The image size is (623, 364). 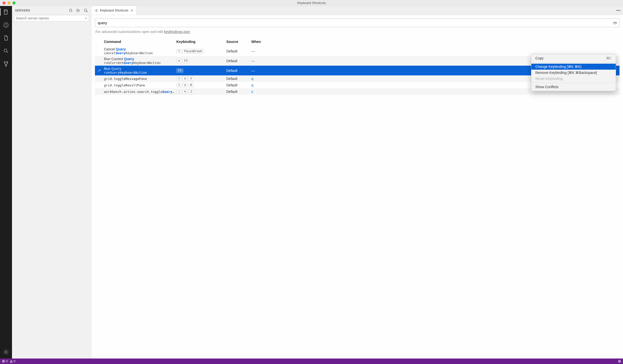 I want to click on server-search-field: ✕, so click(x=51, y=18).